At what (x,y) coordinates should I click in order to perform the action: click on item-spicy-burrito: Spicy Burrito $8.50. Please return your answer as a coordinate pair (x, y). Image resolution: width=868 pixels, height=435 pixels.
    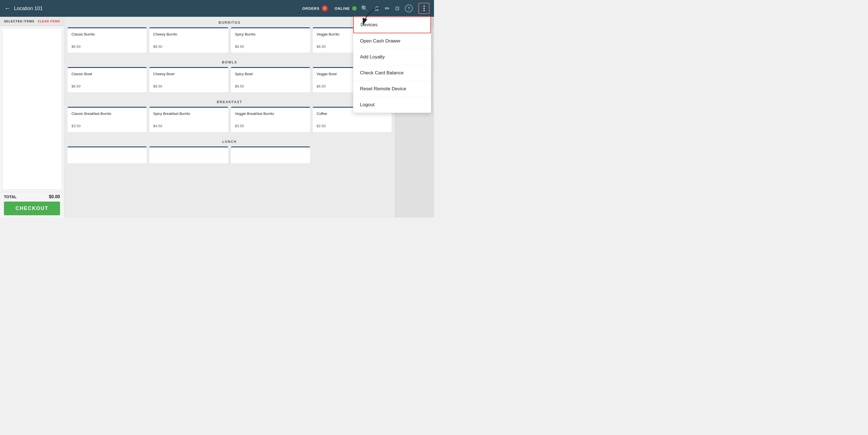
    Looking at the image, I should click on (270, 40).